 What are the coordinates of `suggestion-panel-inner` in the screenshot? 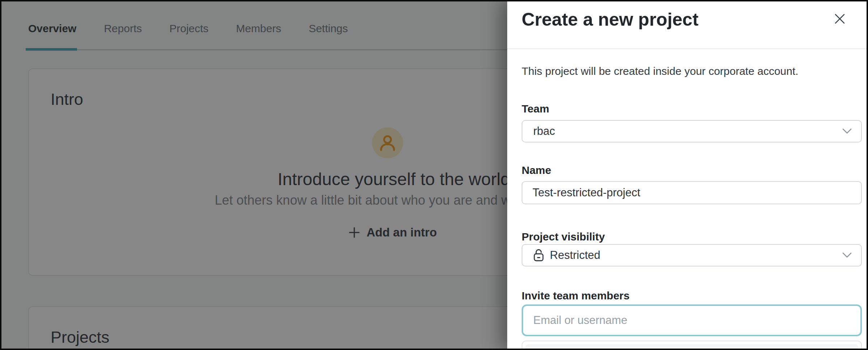 It's located at (692, 347).